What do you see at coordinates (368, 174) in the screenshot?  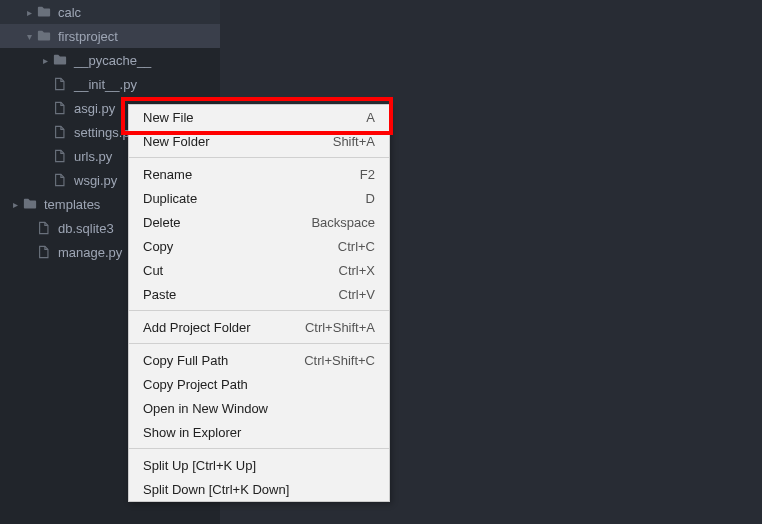 I see `menu-item-shortcut: F2` at bounding box center [368, 174].